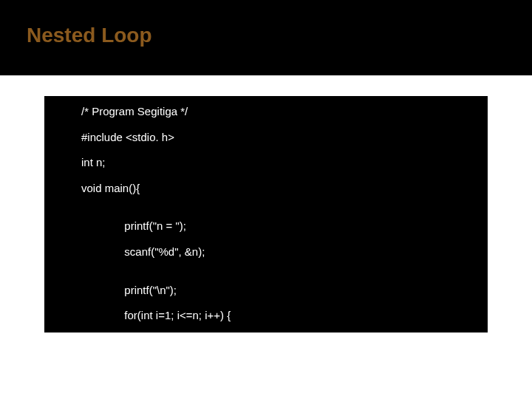 This screenshot has width=532, height=399. I want to click on code-line: printf("n = ");, so click(266, 226).